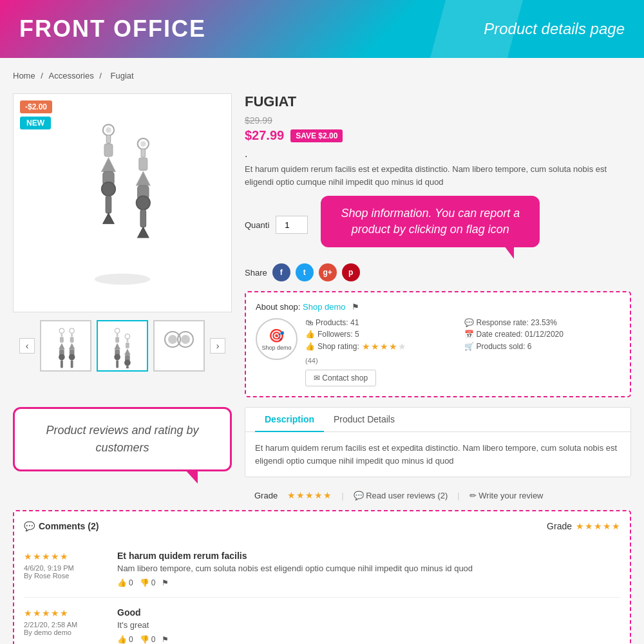 This screenshot has height=644, width=644. What do you see at coordinates (469, 346) in the screenshot?
I see `cart-icon: 🛒` at bounding box center [469, 346].